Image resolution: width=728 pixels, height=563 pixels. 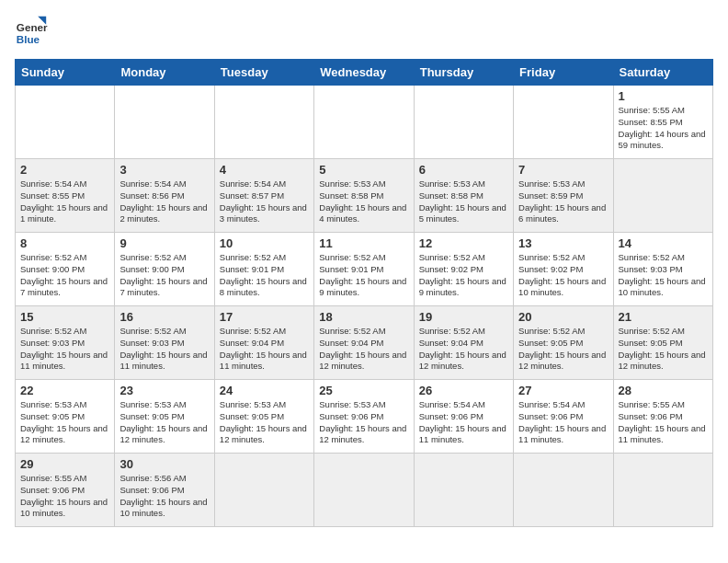 I want to click on day-number: 3, so click(x=164, y=169).